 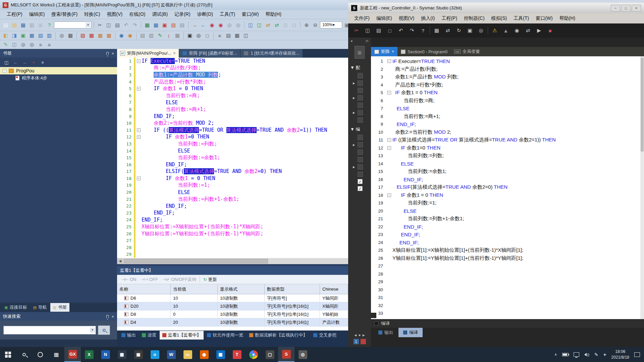 What do you see at coordinates (194, 289) in the screenshot?
I see `column-header: 当前值` at bounding box center [194, 289].